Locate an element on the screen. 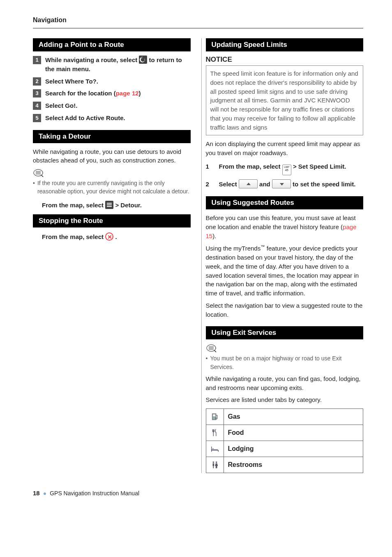 The image size is (392, 557). paragraph: Before you can use this feature, you mus… is located at coordinates (285, 227).